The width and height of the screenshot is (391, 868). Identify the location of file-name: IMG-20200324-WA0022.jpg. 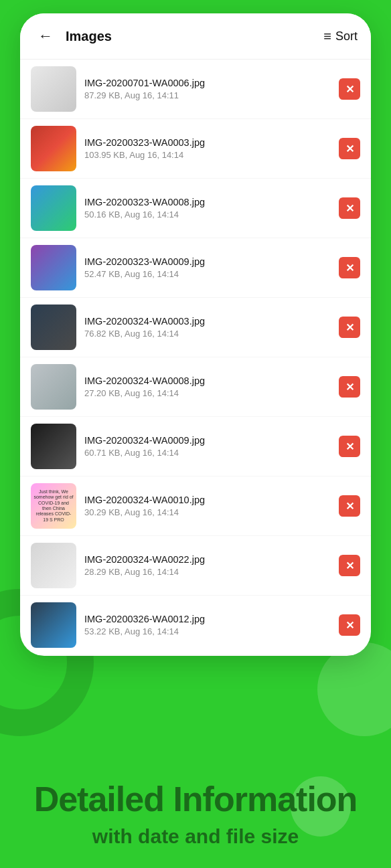
(208, 559).